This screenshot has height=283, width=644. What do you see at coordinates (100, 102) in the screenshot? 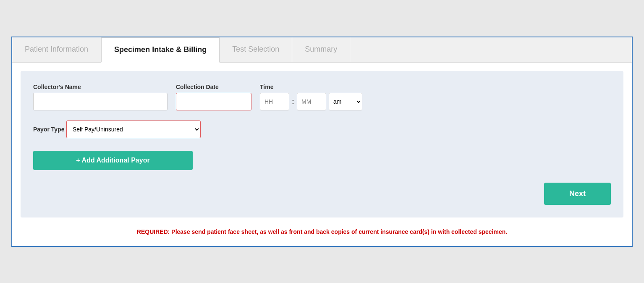
I see `collectors-name-input` at bounding box center [100, 102].